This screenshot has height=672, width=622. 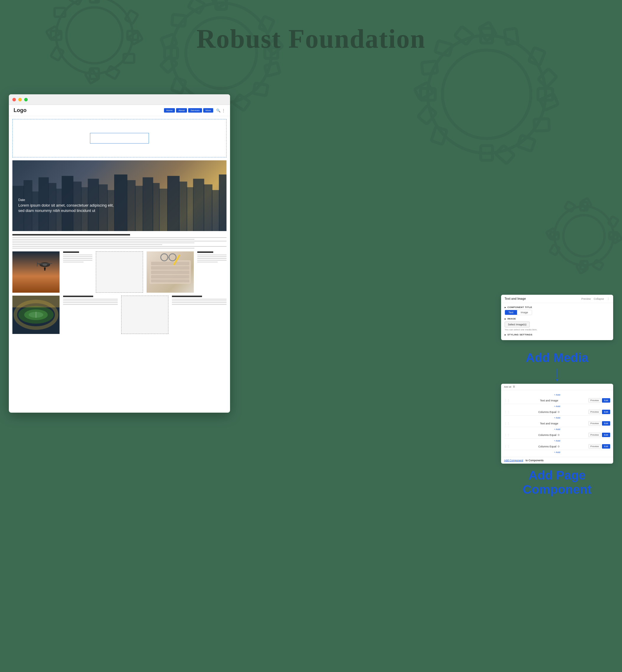 I want to click on drag-icon-2: ⋮⋮, so click(x=507, y=412).